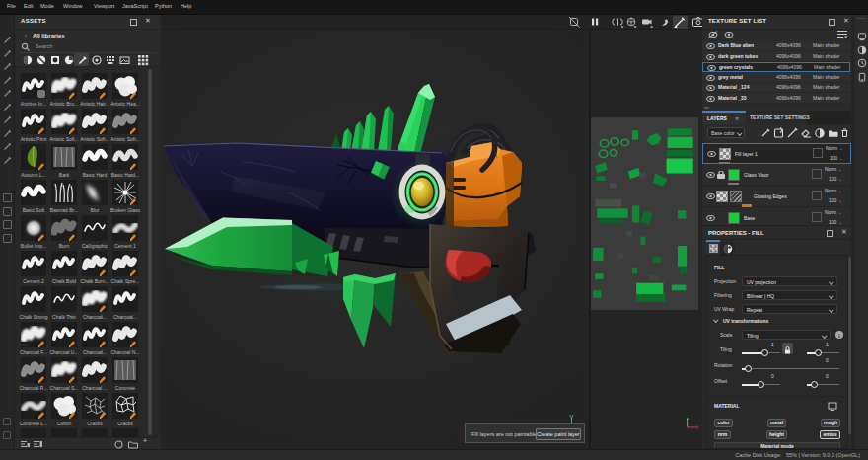 This screenshot has height=460, width=868. Describe the element at coordinates (839, 336) in the screenshot. I see `svg-text: i` at that location.